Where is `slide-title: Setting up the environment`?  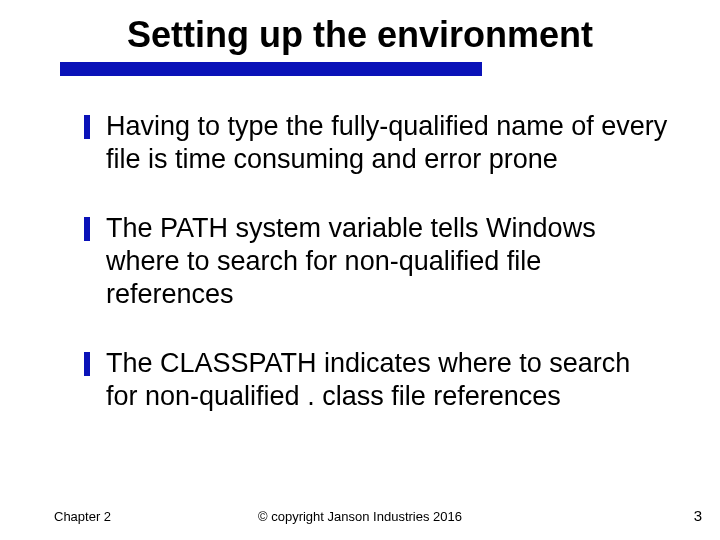 slide-title: Setting up the environment is located at coordinates (360, 35).